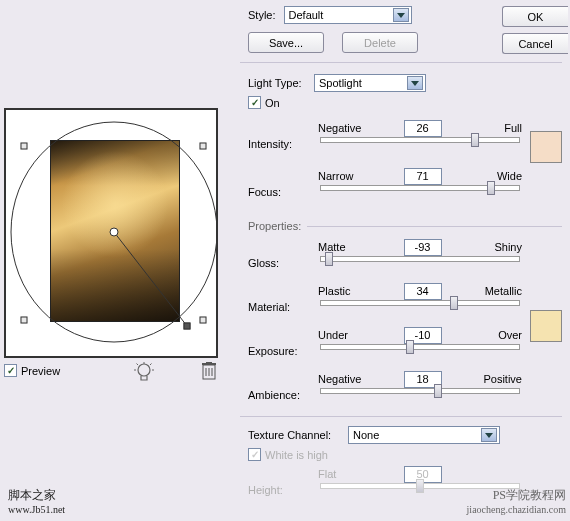 The image size is (570, 521). Describe the element at coordinates (10, 370) in the screenshot. I see `preview-checkbox: ✓` at that location.